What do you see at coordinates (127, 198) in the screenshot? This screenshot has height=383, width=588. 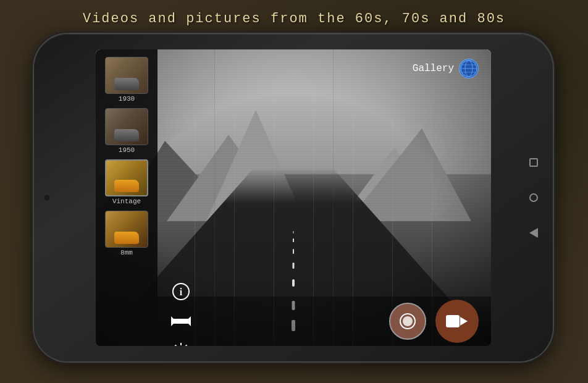 I see `filter-panel: 1930 1950 Vintage 8mm` at bounding box center [127, 198].